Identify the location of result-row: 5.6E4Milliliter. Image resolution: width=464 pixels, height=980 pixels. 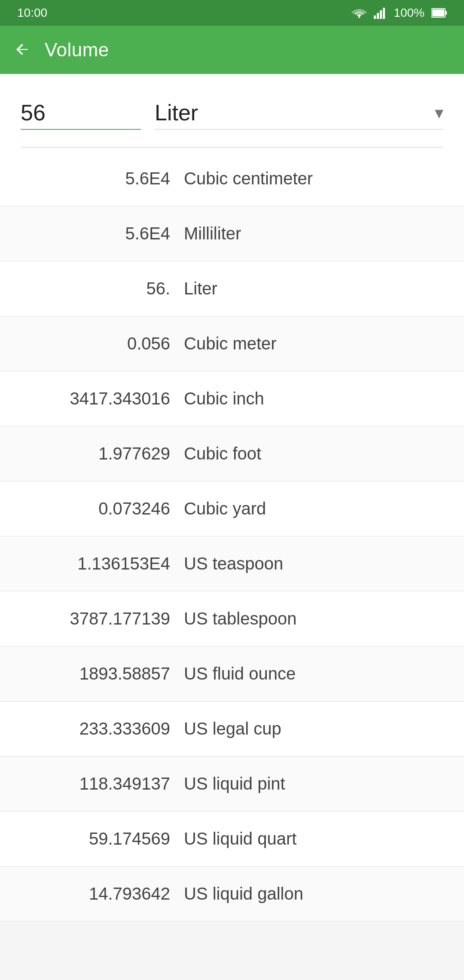
(232, 234).